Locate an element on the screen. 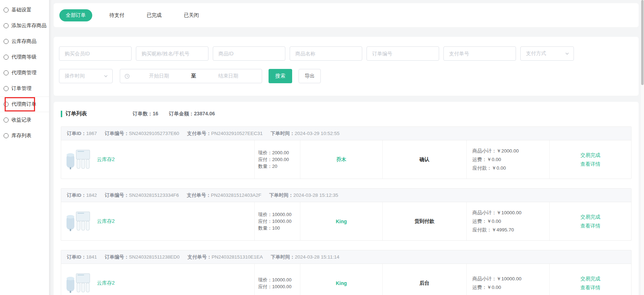 The image size is (644, 295). order-time: 下单时间：2024-03-28 15:12:35 is located at coordinates (304, 195).